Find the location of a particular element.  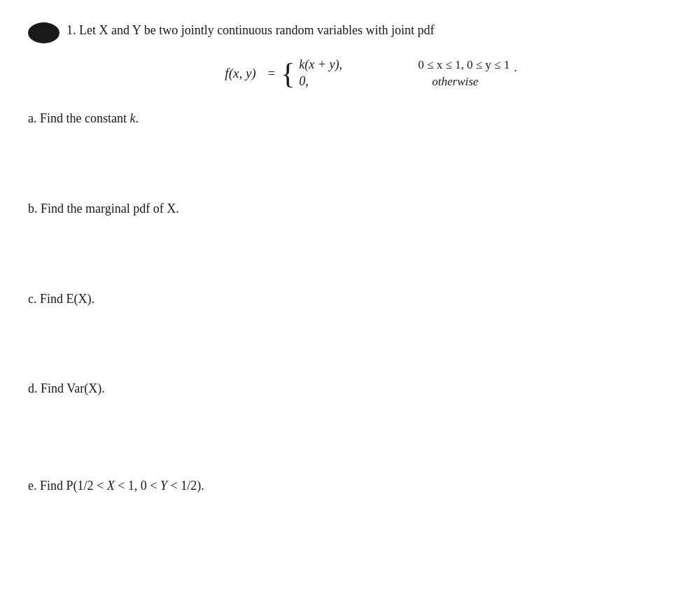

part-a: a. Find the constant k. is located at coordinates (343, 119).